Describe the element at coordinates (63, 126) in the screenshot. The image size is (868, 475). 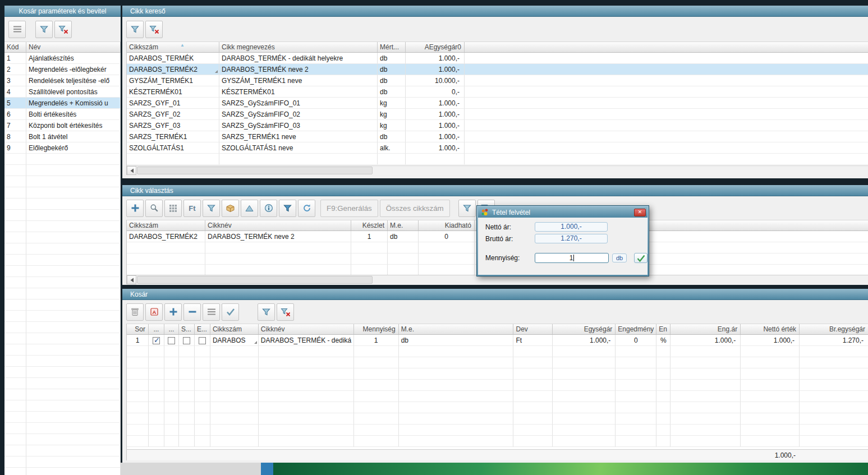
I see `kosar-param-row: 7Központi bolt értékesítés` at that location.